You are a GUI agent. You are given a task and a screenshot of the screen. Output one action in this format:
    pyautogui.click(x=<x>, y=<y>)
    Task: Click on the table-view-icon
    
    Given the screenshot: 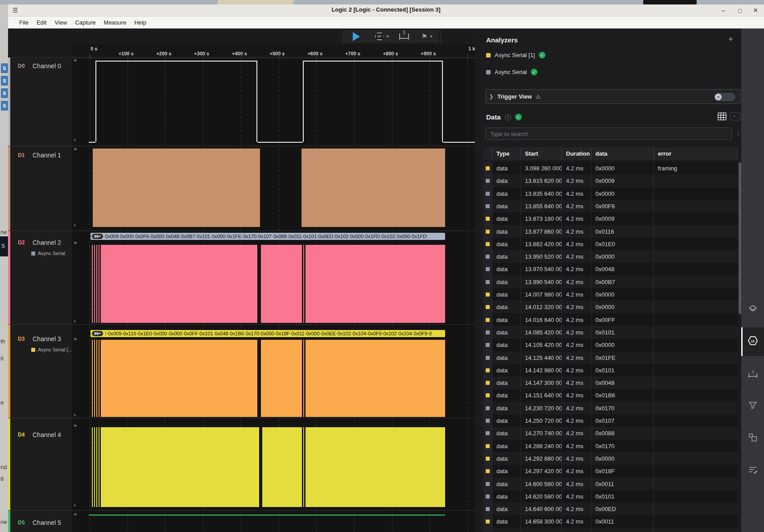 What is the action you would take?
    pyautogui.click(x=722, y=116)
    